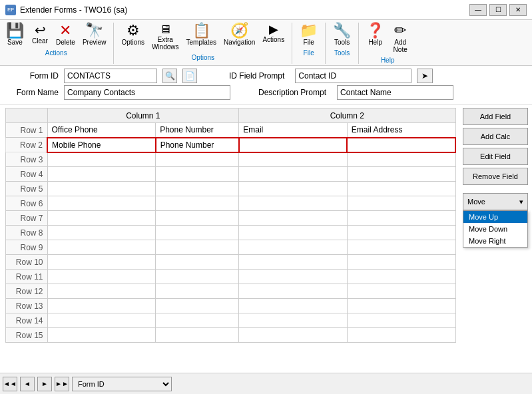 The width and height of the screenshot is (532, 394). Describe the element at coordinates (342, 35) in the screenshot. I see `tools-button: 🔧 Tools` at that location.